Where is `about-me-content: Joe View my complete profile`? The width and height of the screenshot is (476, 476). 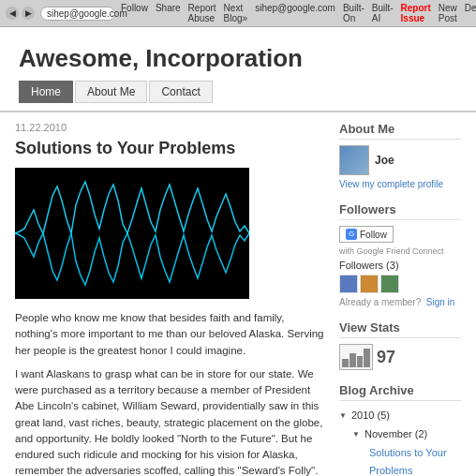 about-me-content: Joe View my complete profile is located at coordinates (400, 167).